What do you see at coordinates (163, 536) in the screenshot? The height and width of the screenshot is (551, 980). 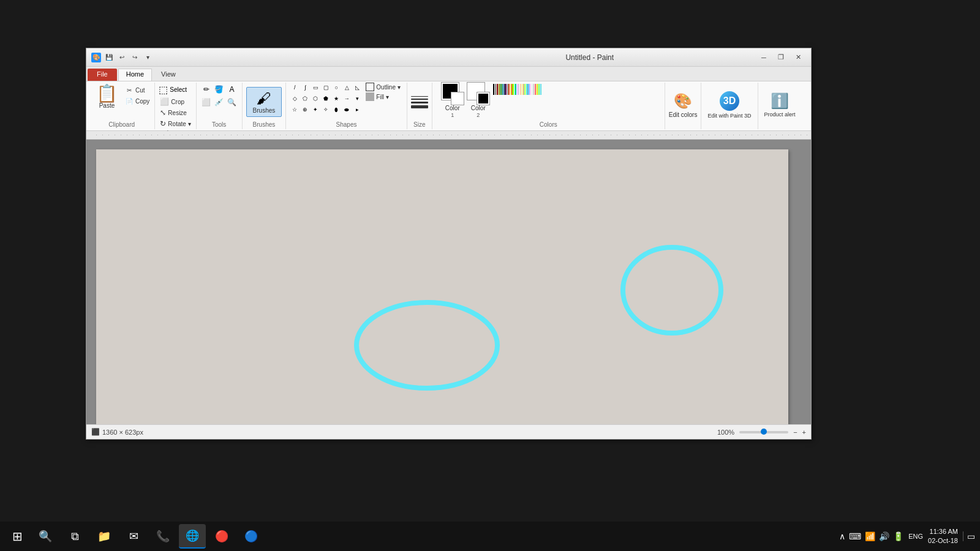 I see `viber-btn: 📞` at bounding box center [163, 536].